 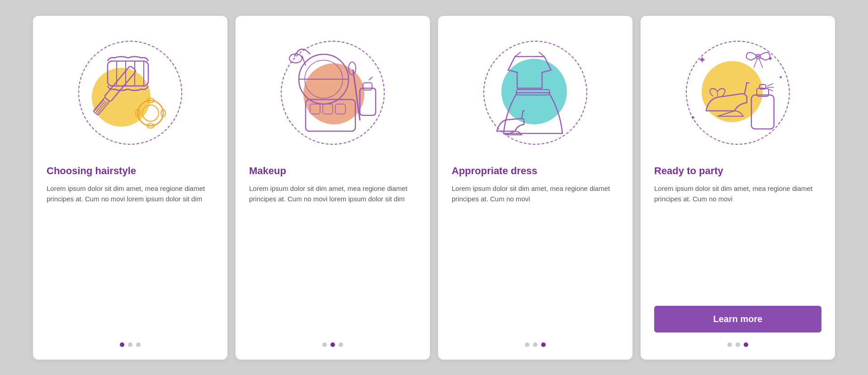 I want to click on card-dots-dress, so click(x=535, y=345).